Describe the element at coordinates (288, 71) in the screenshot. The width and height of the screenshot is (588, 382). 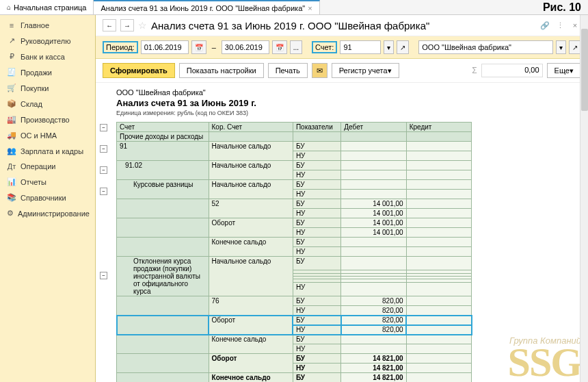
I see `print-button: Печать` at that location.